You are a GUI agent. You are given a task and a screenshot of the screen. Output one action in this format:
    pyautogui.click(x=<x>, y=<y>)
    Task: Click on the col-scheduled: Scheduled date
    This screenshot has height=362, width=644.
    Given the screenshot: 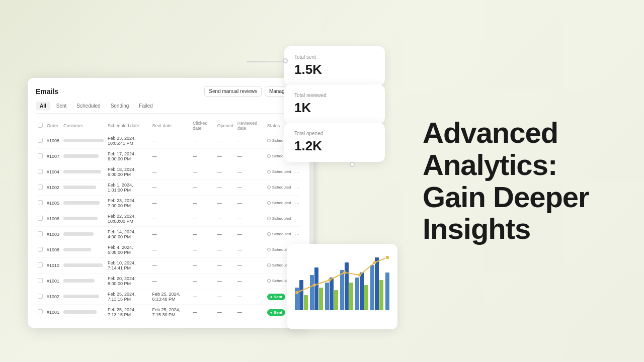 What is the action you would take?
    pyautogui.click(x=128, y=126)
    